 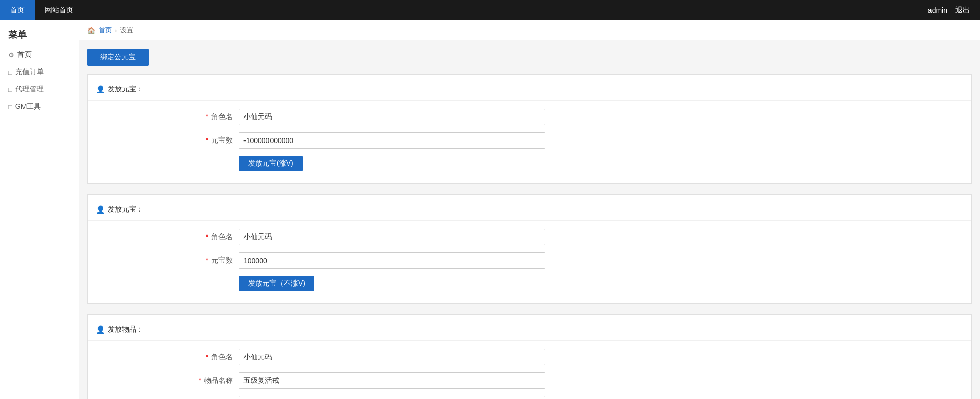 I want to click on form-row-role-1: * 角色名, so click(x=530, y=117).